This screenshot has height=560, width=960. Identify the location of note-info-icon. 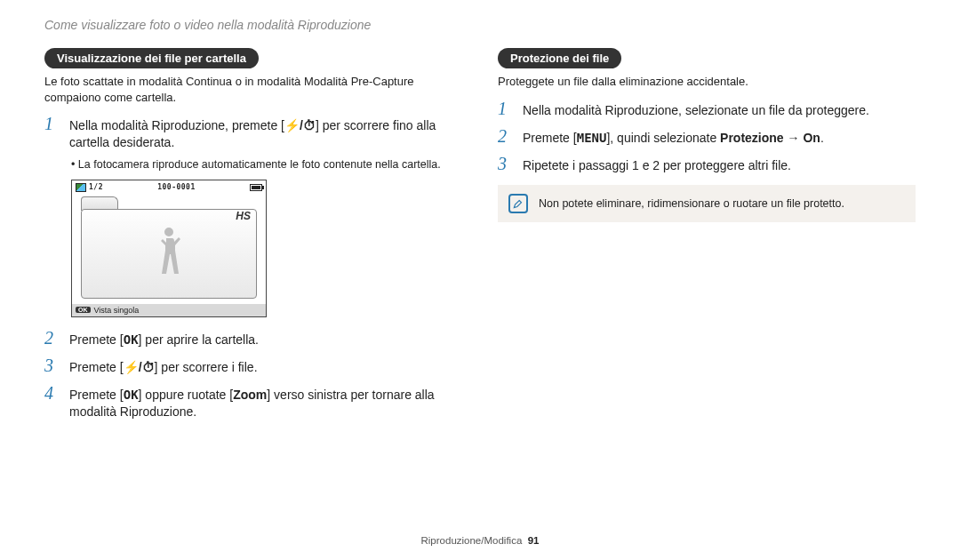
(518, 204).